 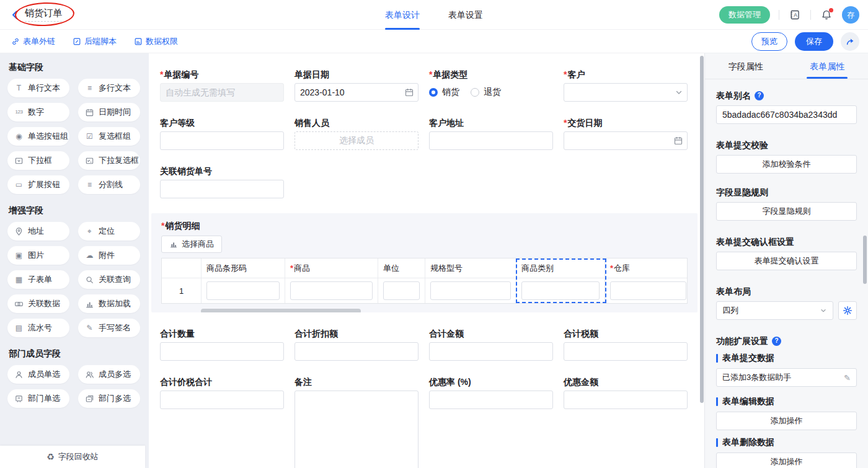 I want to click on panel-vertical-scrollbar-thumb, so click(x=865, y=260).